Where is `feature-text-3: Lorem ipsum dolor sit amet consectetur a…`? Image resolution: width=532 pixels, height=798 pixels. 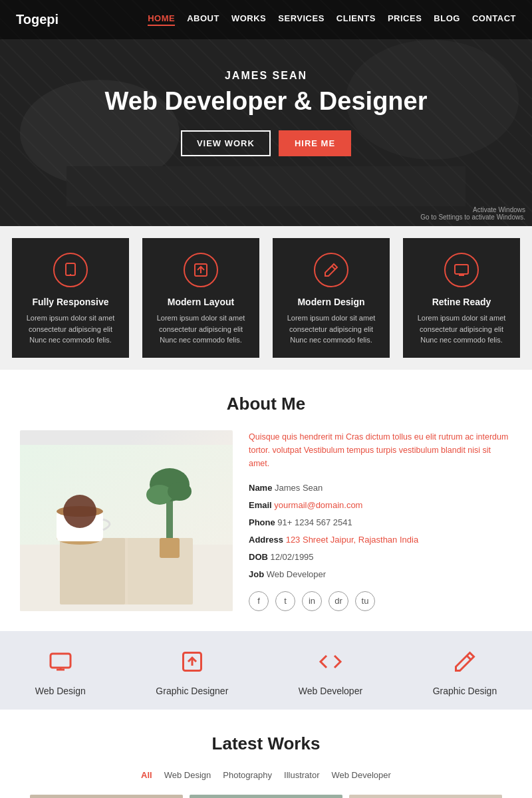 feature-text-3: Lorem ipsum dolor sit amet consectetur a… is located at coordinates (462, 329).